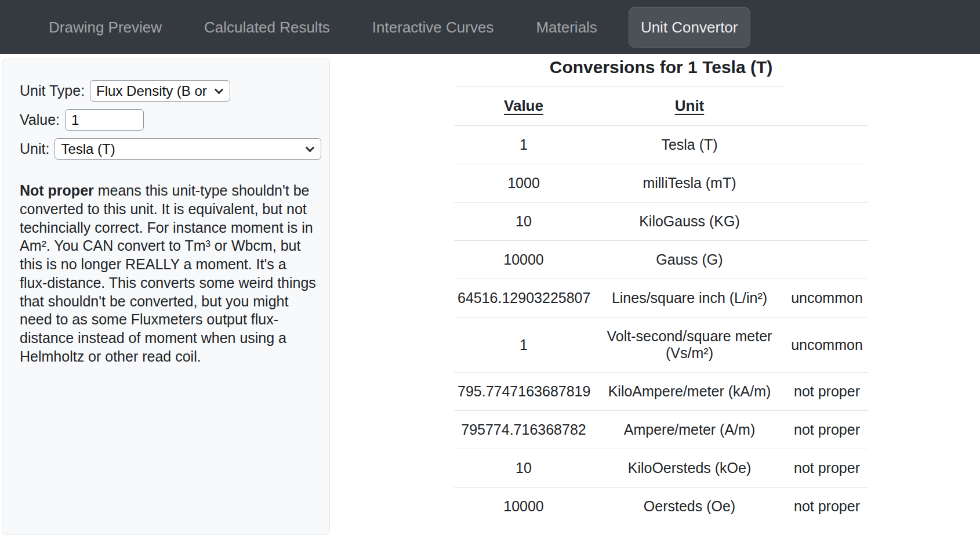 This screenshot has height=538, width=980. I want to click on column-header-unit: Unit, so click(689, 106).